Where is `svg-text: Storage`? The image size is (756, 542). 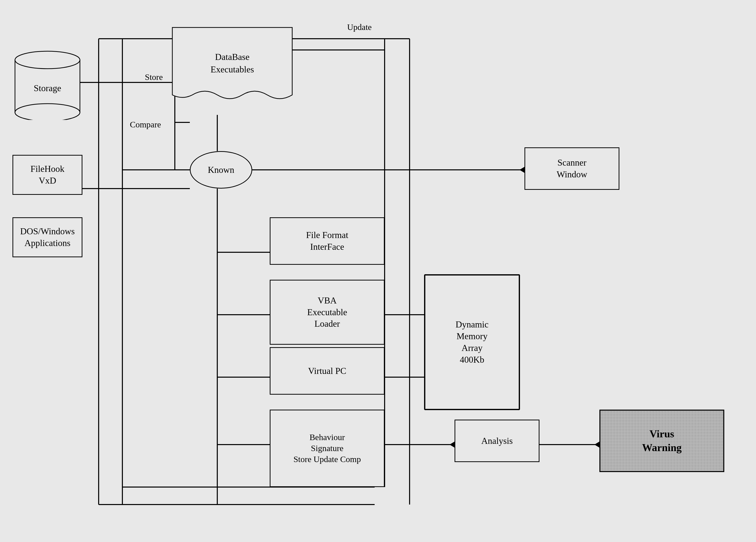 svg-text: Storage is located at coordinates (47, 88).